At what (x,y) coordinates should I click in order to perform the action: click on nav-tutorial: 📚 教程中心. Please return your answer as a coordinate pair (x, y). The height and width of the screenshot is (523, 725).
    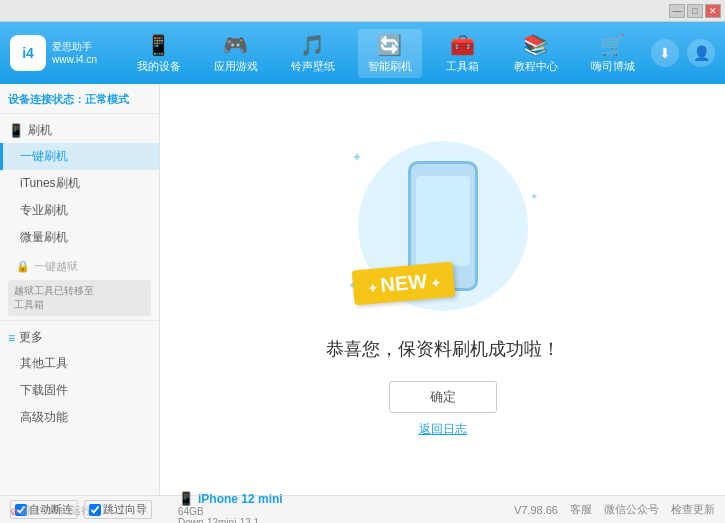
    Looking at the image, I should click on (536, 54).